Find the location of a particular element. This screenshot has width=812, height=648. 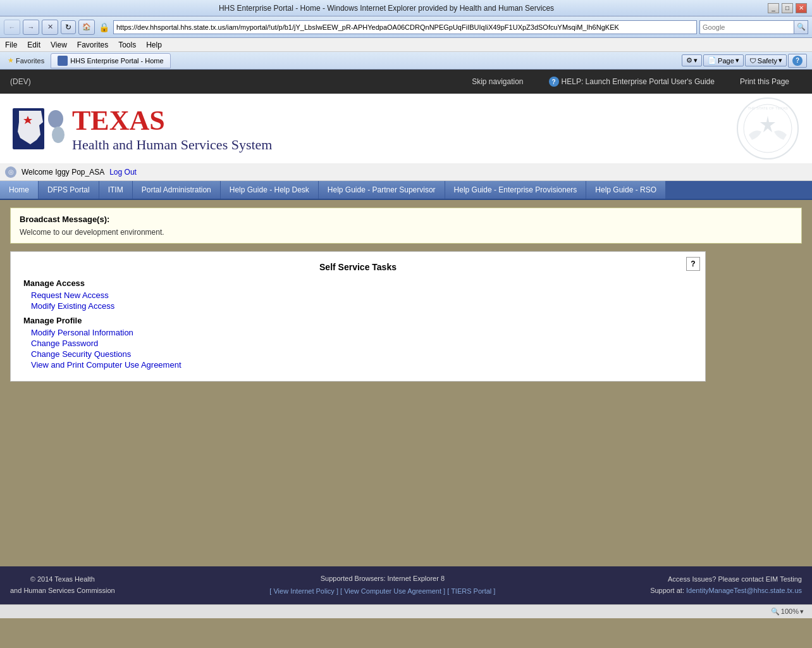

tiers-portal-link: [ TIERS Portal ] is located at coordinates (471, 591).